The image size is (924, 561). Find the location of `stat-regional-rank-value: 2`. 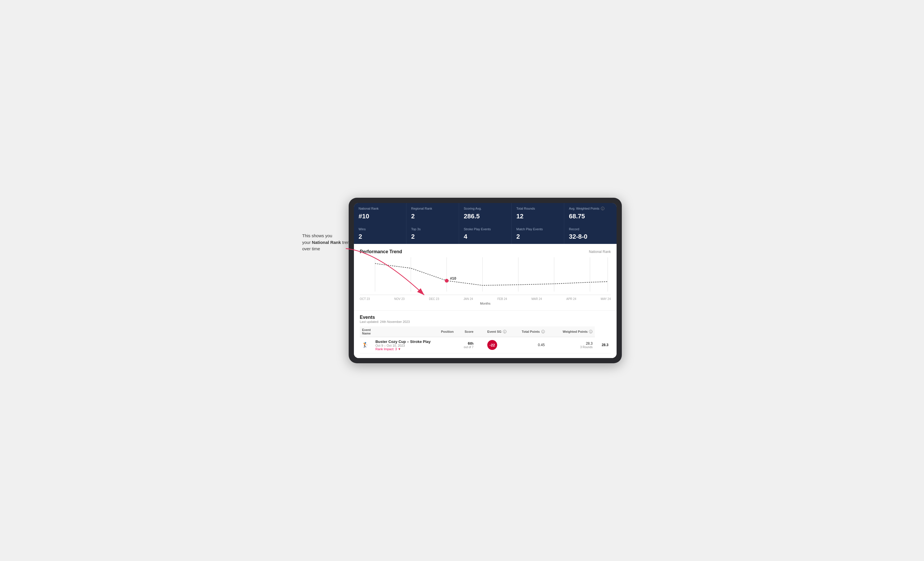

stat-regional-rank-value: 2 is located at coordinates (433, 216).